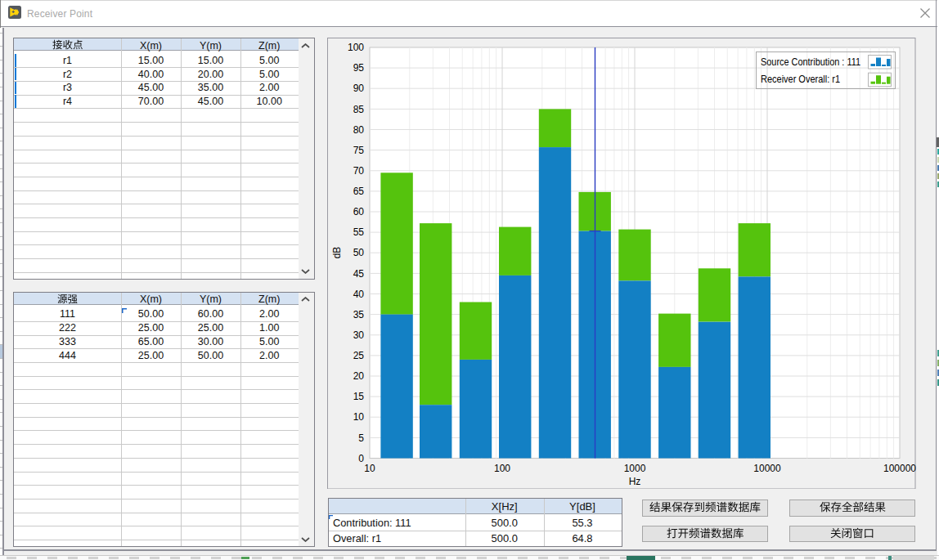 The image size is (939, 560). What do you see at coordinates (359, 191) in the screenshot?
I see `svg-text: 65` at bounding box center [359, 191].